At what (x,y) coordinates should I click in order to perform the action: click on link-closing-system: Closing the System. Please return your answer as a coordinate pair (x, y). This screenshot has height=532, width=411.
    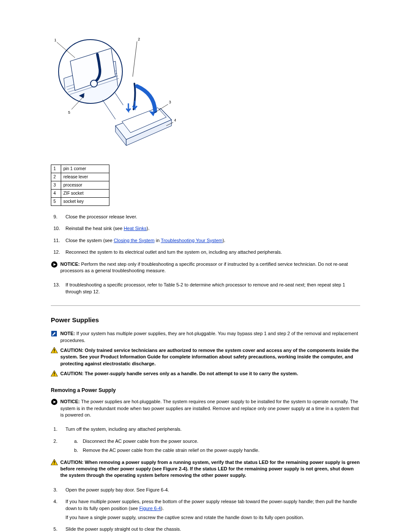
    Looking at the image, I should click on (134, 240).